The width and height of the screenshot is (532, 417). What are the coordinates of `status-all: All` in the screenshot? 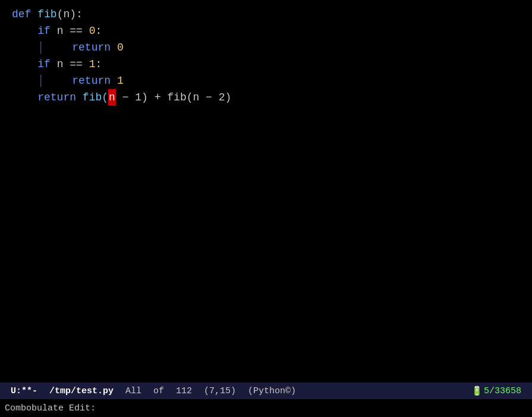 It's located at (133, 391).